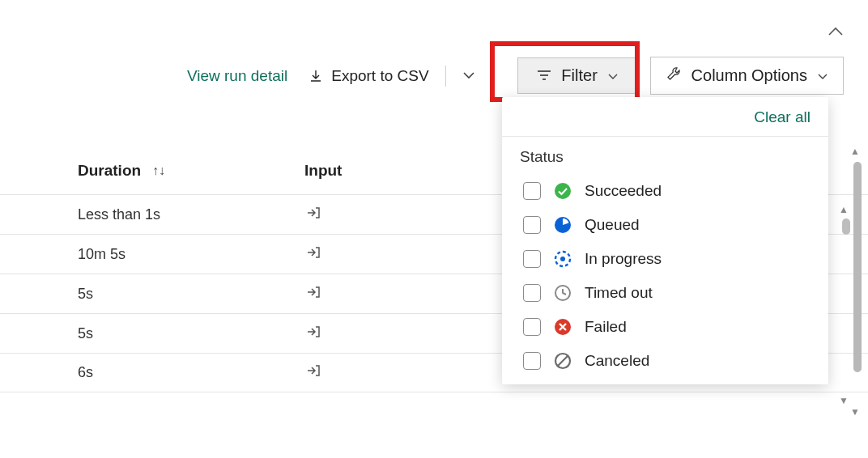  Describe the element at coordinates (563, 191) in the screenshot. I see `succeeded-icon` at that location.